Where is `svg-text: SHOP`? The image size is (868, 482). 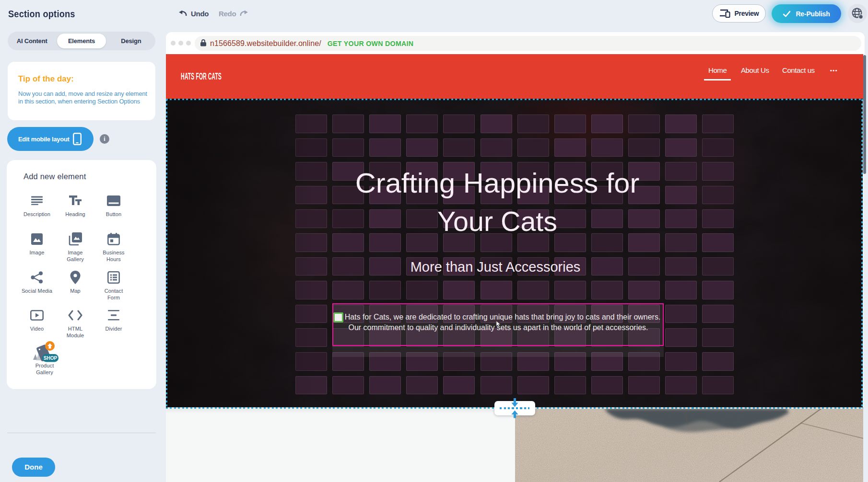
svg-text: SHOP is located at coordinates (51, 358).